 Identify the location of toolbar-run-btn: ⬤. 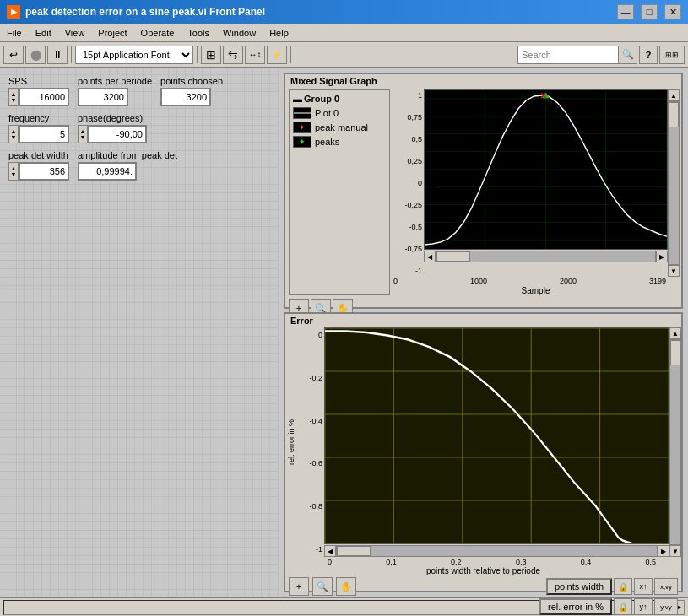
(35, 55).